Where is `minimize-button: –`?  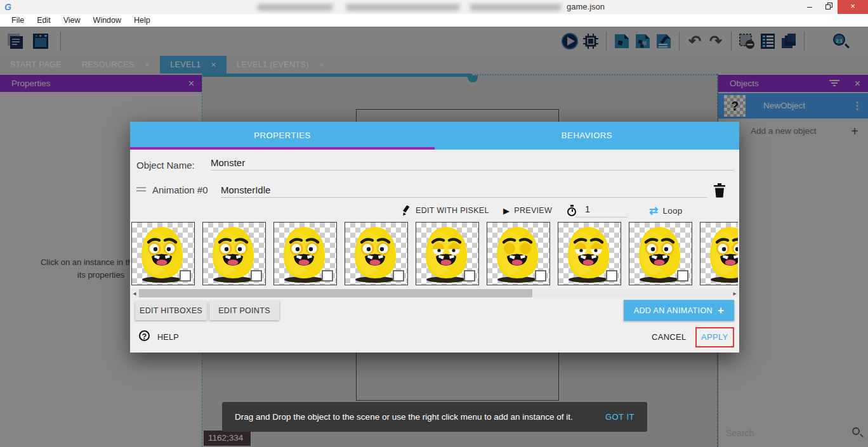
minimize-button: – is located at coordinates (810, 7).